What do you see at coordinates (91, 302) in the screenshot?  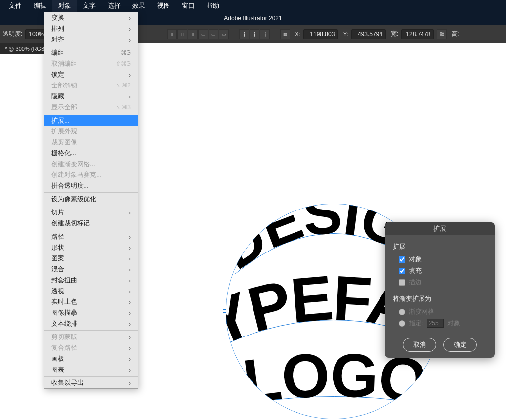 I see `menu-item-实时上色: 实时上色` at bounding box center [91, 302].